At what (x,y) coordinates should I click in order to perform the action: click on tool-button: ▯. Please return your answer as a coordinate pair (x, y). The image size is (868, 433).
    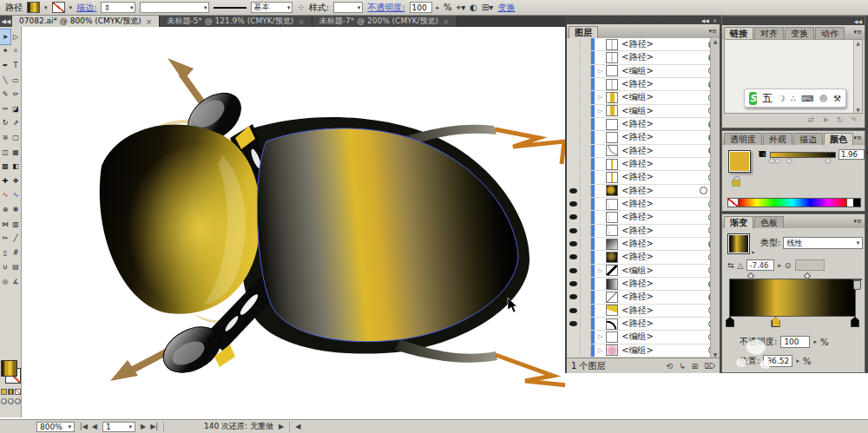
    Looking at the image, I should click on (5, 253).